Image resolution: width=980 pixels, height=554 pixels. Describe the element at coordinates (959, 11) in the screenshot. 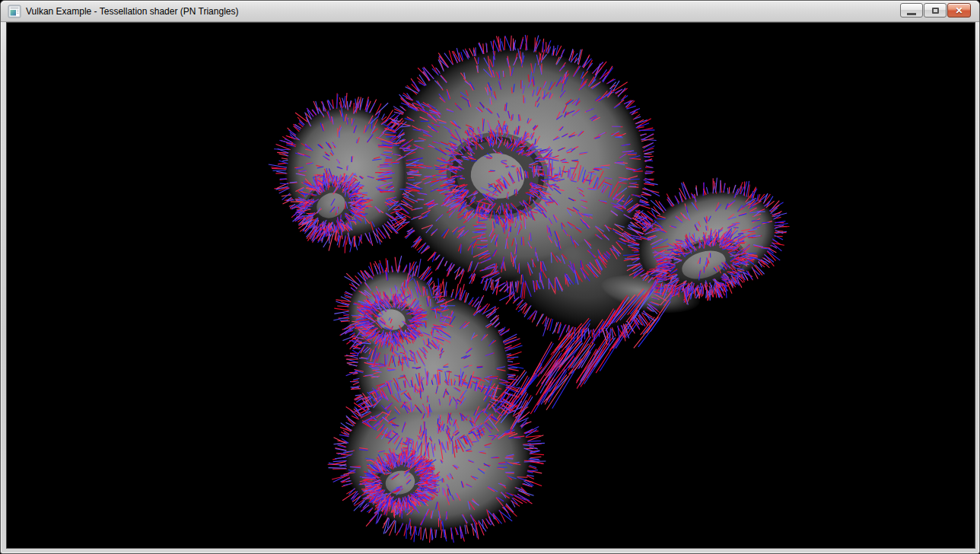

I see `close-icon: ✕` at that location.